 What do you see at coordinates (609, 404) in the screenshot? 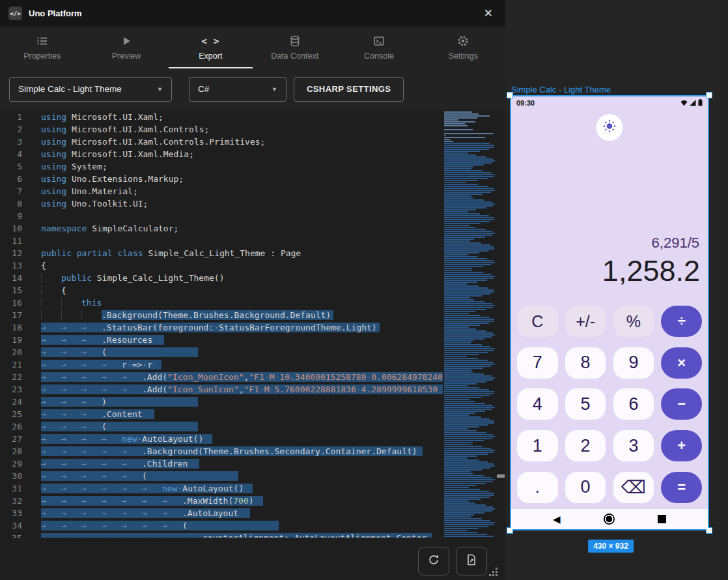
I see `calc-keypad: C+/-%÷789×456−123+.0⌫=` at bounding box center [609, 404].